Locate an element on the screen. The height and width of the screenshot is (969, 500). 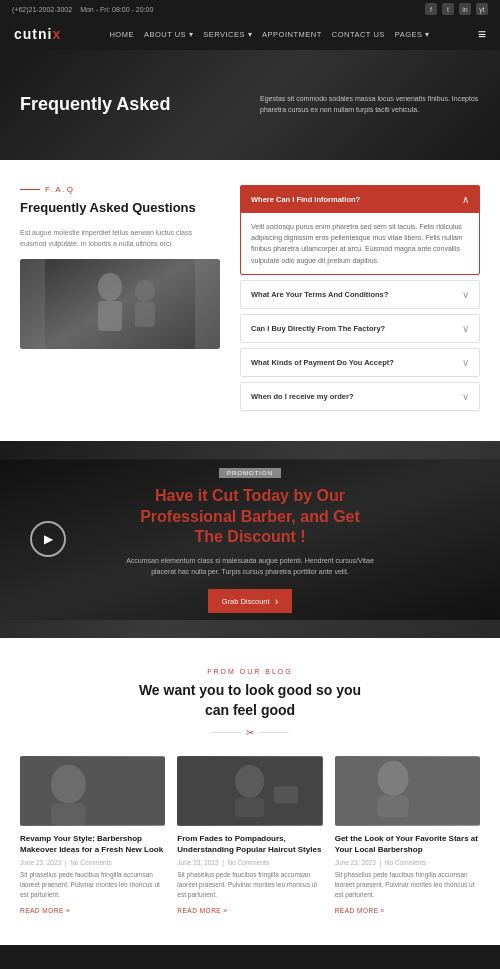
blog-date-3: June 23, 2023 is located at coordinates (356, 862).